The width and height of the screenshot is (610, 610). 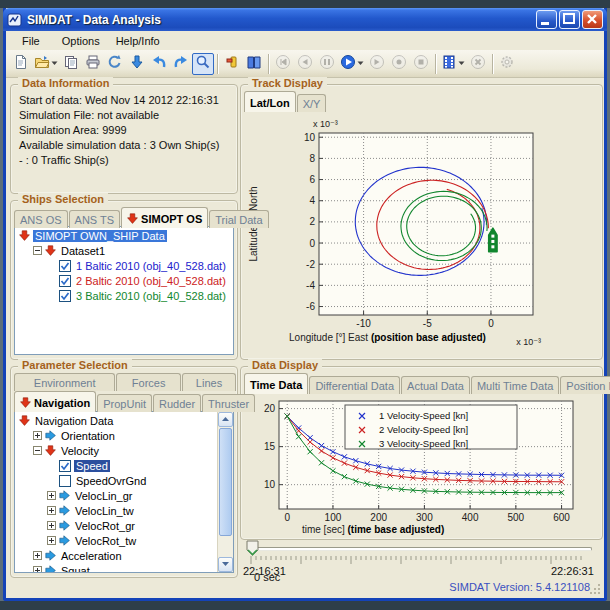 What do you see at coordinates (124, 403) in the screenshot?
I see `param-tab-propunit: PropUnit` at bounding box center [124, 403].